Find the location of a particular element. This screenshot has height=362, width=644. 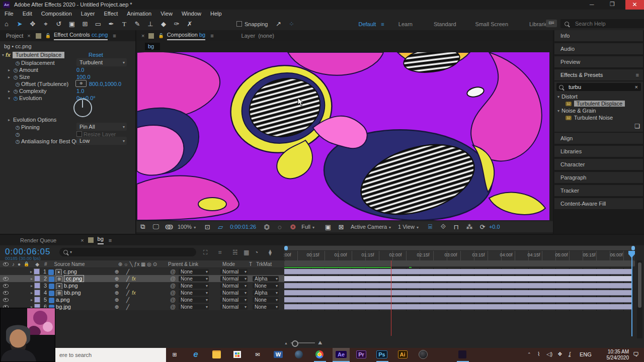

premiere-icon: Pr is located at coordinates (361, 354).